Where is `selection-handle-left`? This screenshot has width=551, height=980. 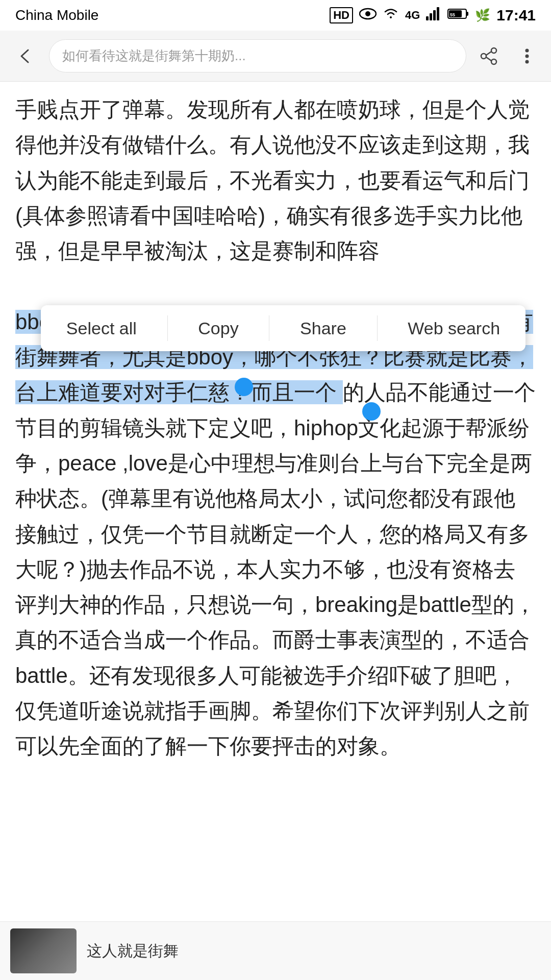 selection-handle-left is located at coordinates (244, 387).